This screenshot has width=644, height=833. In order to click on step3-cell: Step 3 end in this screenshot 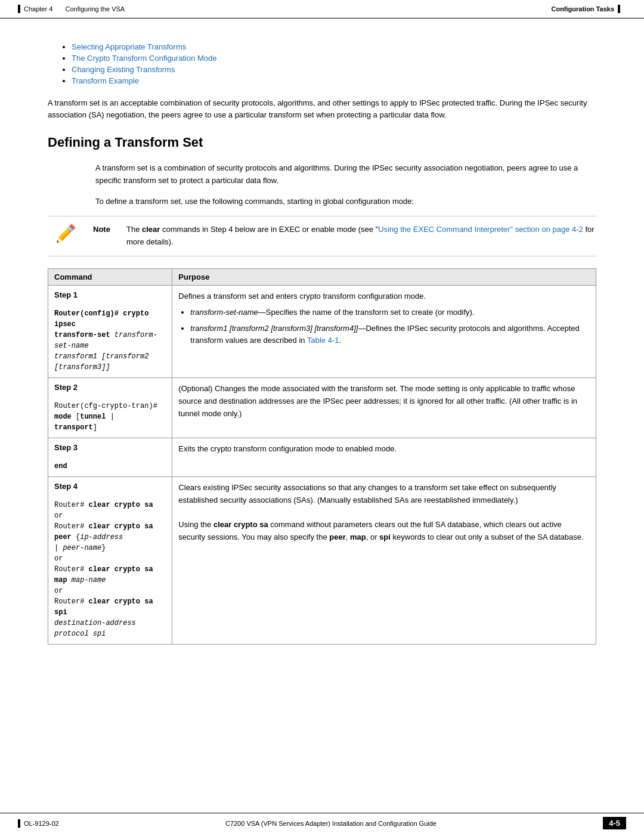, I will do `click(110, 457)`.